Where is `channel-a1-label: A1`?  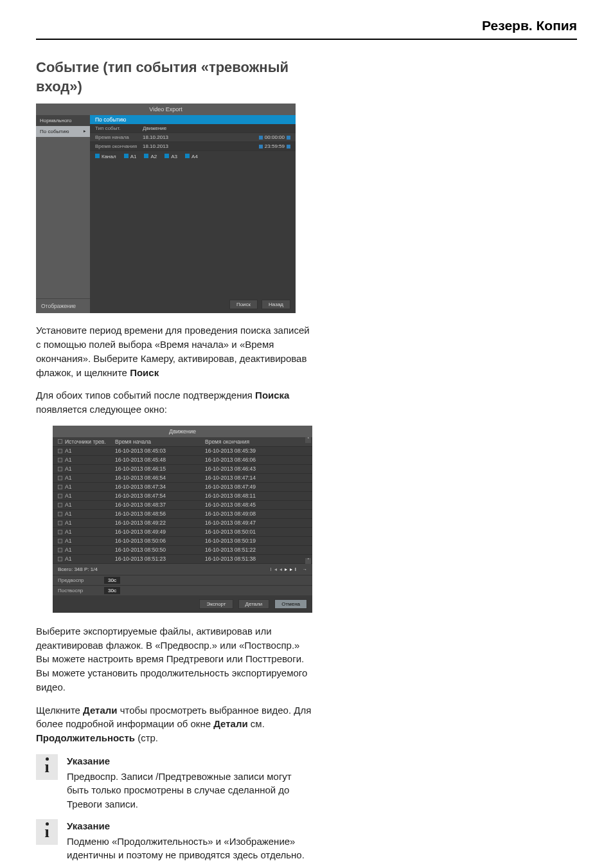 channel-a1-label: A1 is located at coordinates (134, 157).